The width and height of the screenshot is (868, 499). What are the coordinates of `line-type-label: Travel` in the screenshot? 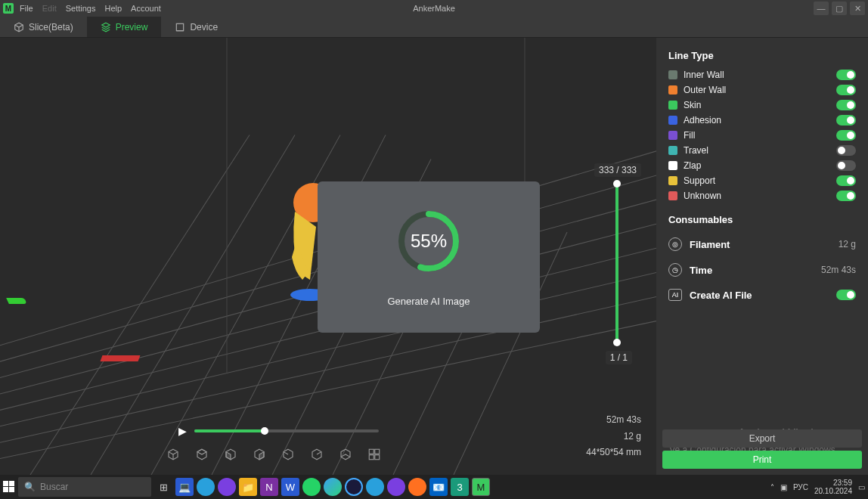 It's located at (760, 150).